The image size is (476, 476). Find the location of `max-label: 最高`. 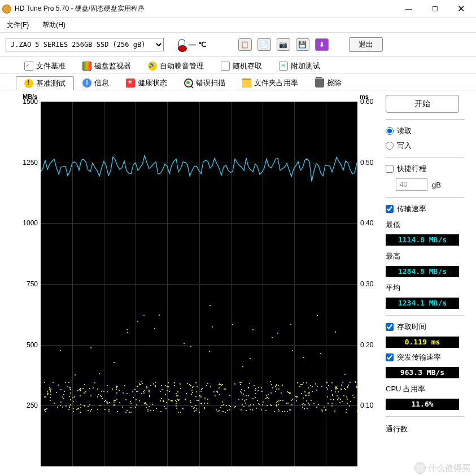

max-label: 最高 is located at coordinates (425, 256).